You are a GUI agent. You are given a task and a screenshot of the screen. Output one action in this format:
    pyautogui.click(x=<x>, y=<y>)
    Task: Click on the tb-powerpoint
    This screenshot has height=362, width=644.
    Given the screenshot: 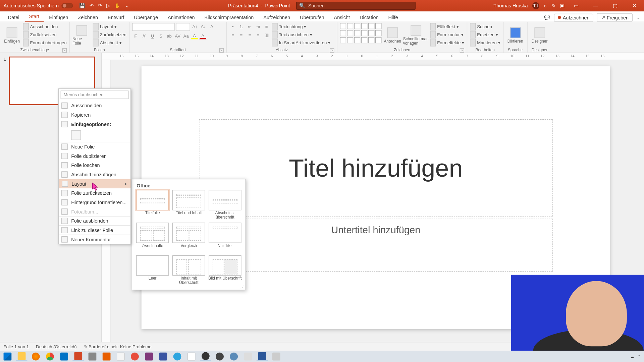 What is the action you would take?
    pyautogui.click(x=78, y=357)
    